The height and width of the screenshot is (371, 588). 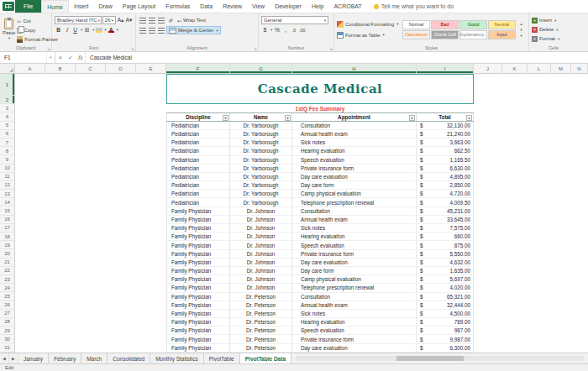 I want to click on header-appointment: Appointment, so click(x=354, y=117).